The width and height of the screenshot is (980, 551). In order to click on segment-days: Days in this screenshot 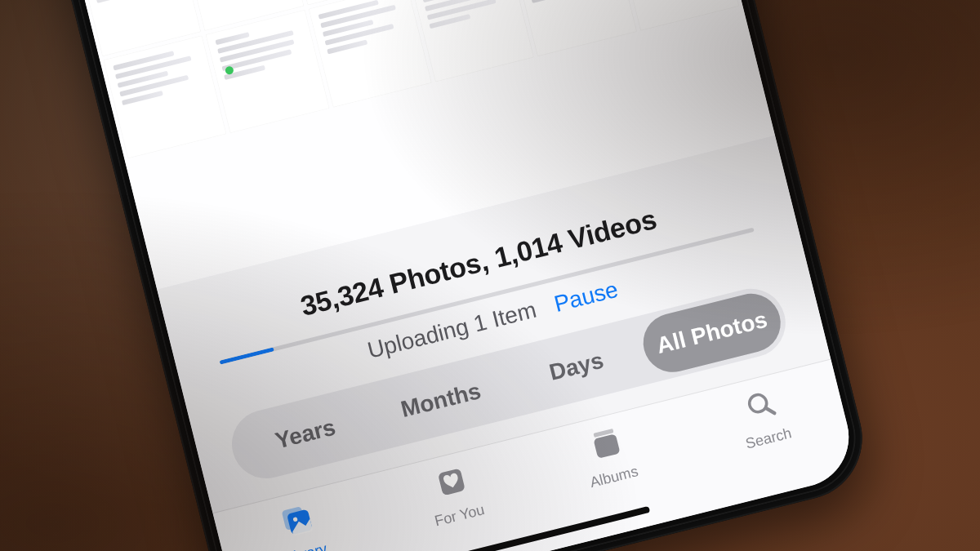, I will do `click(577, 367)`.